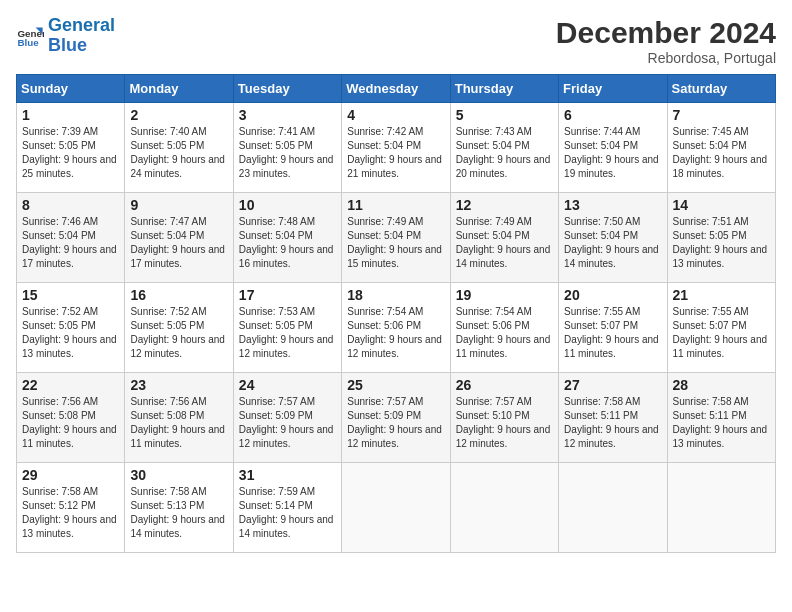 The height and width of the screenshot is (612, 792). I want to click on day-number: 21, so click(722, 295).